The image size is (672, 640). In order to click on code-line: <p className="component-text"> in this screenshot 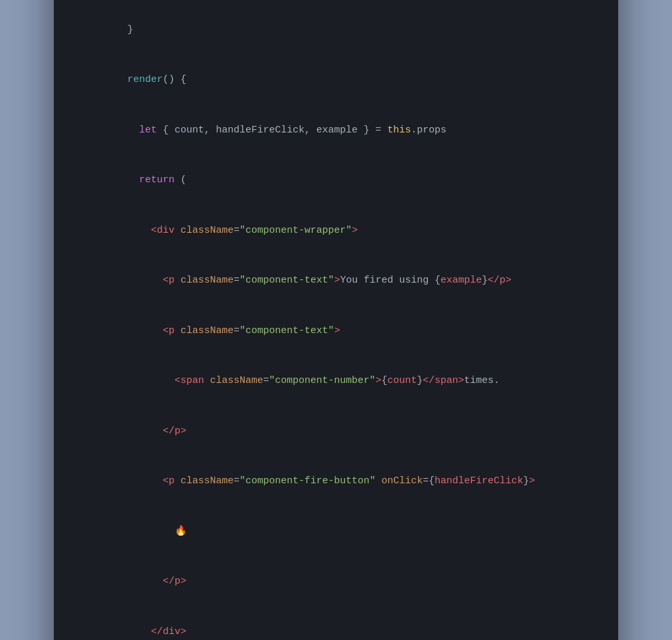, I will do `click(336, 330)`.